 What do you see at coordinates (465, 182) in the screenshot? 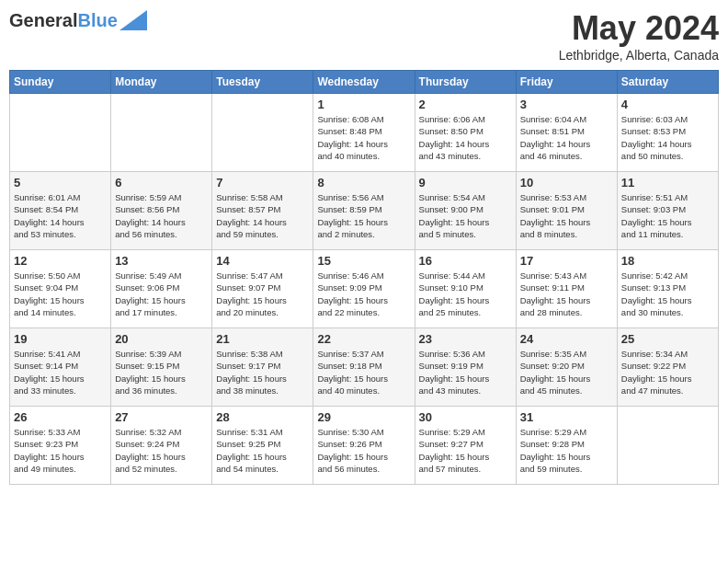
I see `day-number: 9` at bounding box center [465, 182].